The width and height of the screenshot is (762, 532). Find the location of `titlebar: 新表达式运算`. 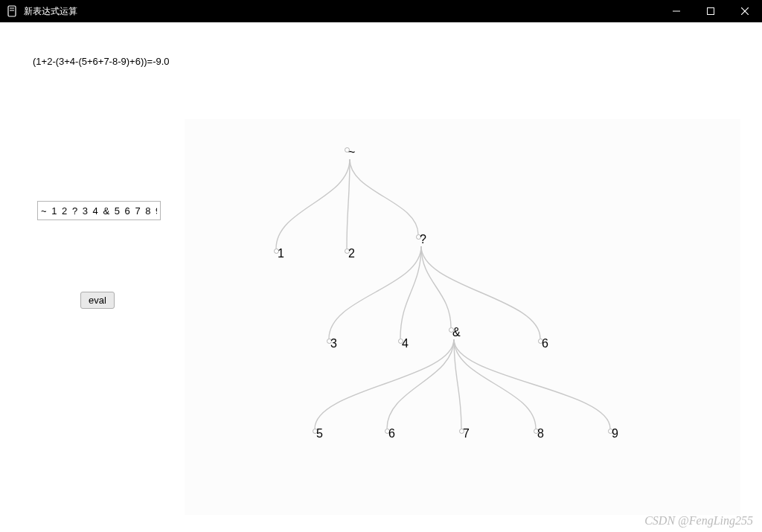

titlebar: 新表达式运算 is located at coordinates (381, 11).